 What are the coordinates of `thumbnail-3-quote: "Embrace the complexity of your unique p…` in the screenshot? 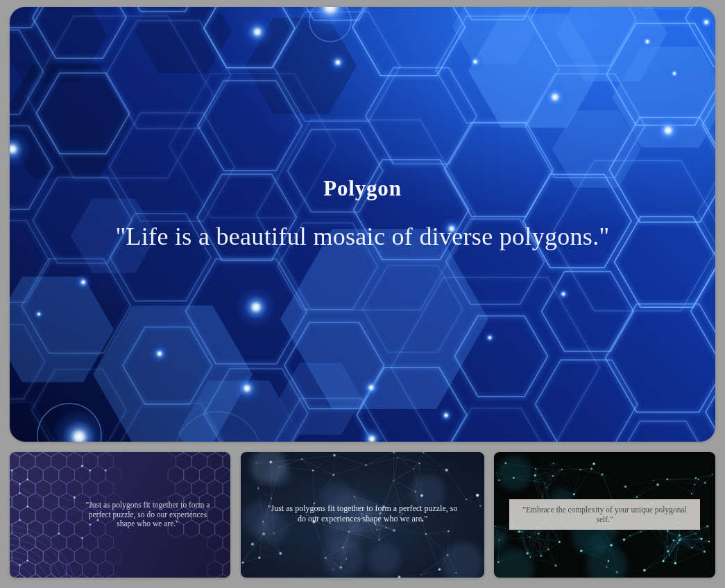 It's located at (605, 514).